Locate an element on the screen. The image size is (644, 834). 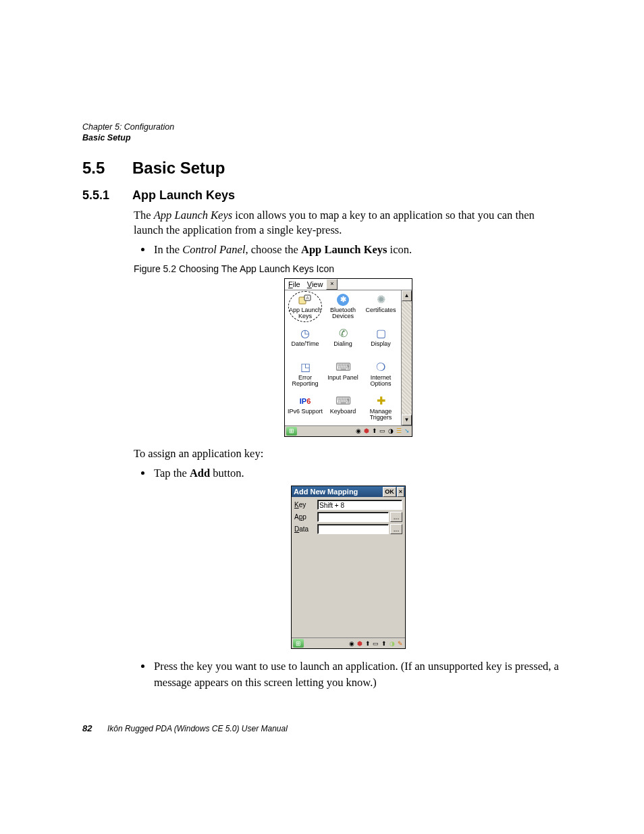
keyboard-icon: ⌨ is located at coordinates (343, 401).